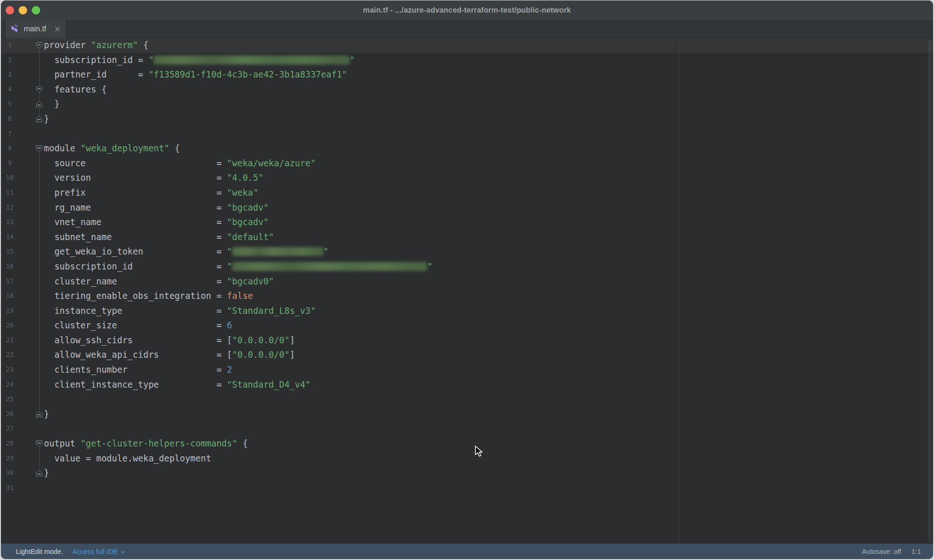 The height and width of the screenshot is (560, 934). What do you see at coordinates (10, 340) in the screenshot?
I see `line-number: 21` at bounding box center [10, 340].